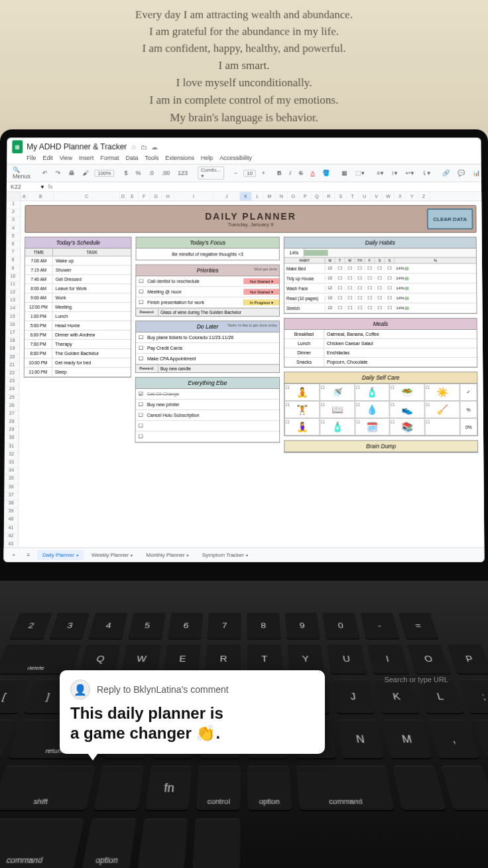 Image resolution: width=488 pixels, height=868 pixels. Describe the element at coordinates (360, 173) in the screenshot. I see `merge-button: ⬚▾` at that location.